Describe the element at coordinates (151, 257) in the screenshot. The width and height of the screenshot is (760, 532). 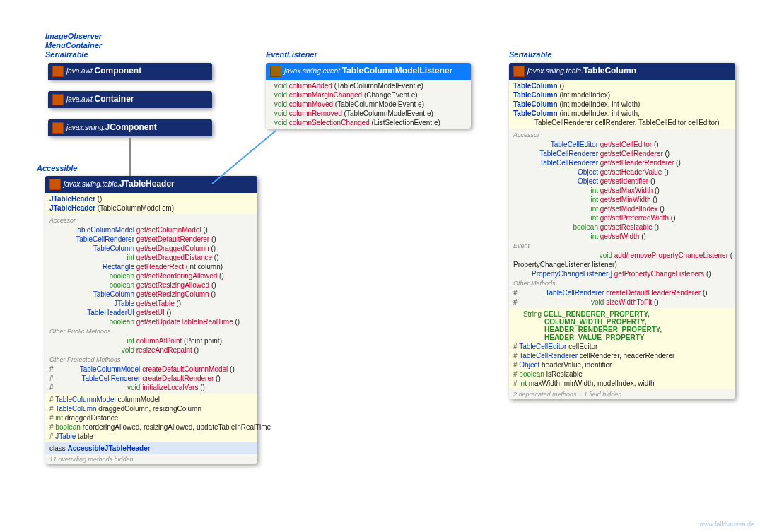
I see `method-row: int get/setDraggedDistance ()` at that location.